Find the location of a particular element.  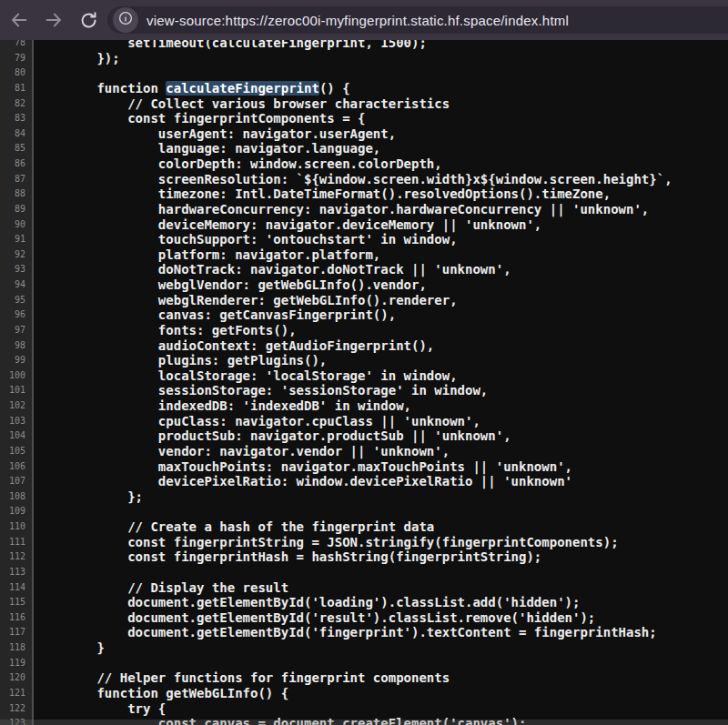

line-number: 115 is located at coordinates (16, 602).